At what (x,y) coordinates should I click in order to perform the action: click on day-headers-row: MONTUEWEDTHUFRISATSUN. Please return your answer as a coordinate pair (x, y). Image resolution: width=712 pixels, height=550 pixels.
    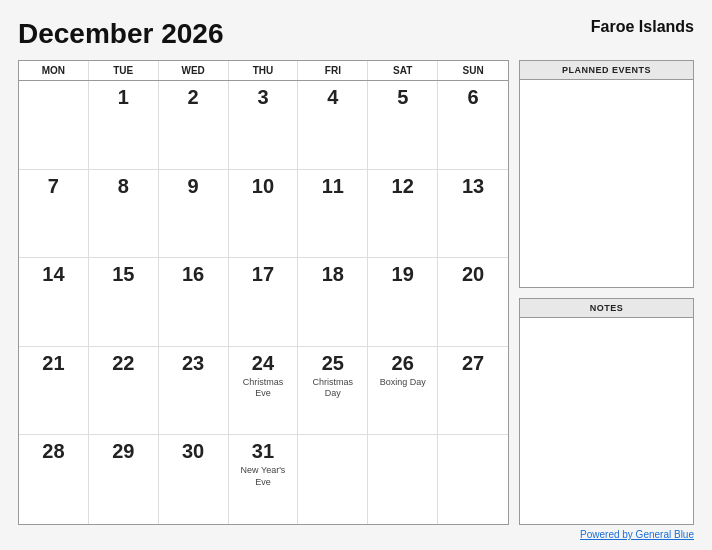
    Looking at the image, I should click on (264, 71).